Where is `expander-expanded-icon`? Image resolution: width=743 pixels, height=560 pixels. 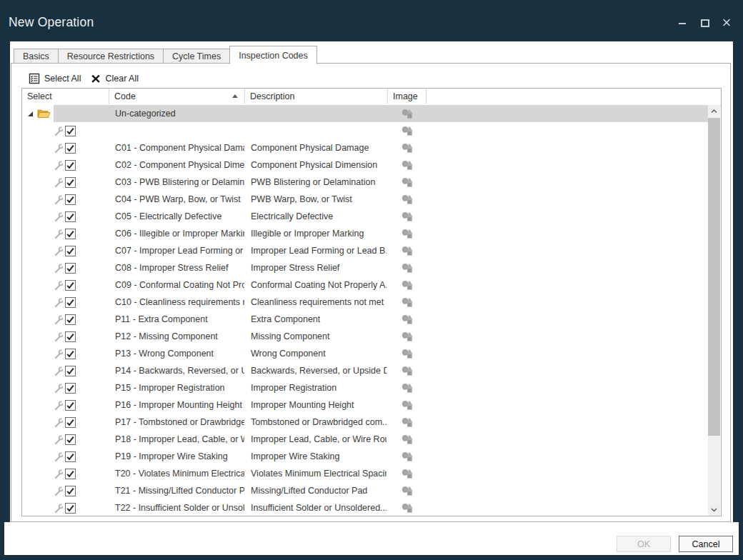 expander-expanded-icon is located at coordinates (30, 114).